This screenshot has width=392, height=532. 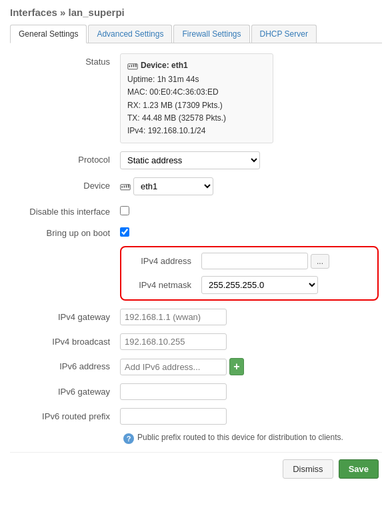 What do you see at coordinates (197, 65) in the screenshot?
I see `status-device-line: Device: eth1` at bounding box center [197, 65].